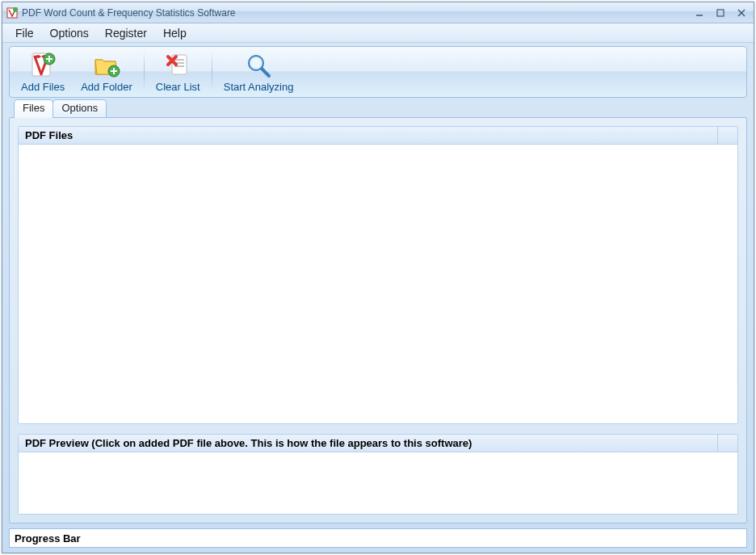  What do you see at coordinates (12, 13) in the screenshot?
I see `app-icon` at bounding box center [12, 13].